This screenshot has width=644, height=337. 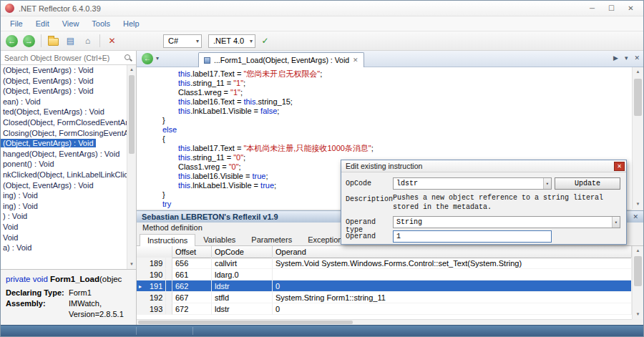 I want to click on instruction-row: ▸191 662 ldstr 0, so click(x=384, y=286).